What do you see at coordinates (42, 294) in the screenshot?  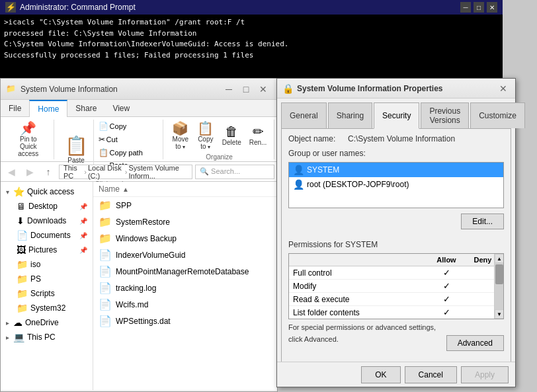 I see `scripts-label: Scripts` at bounding box center [42, 294].